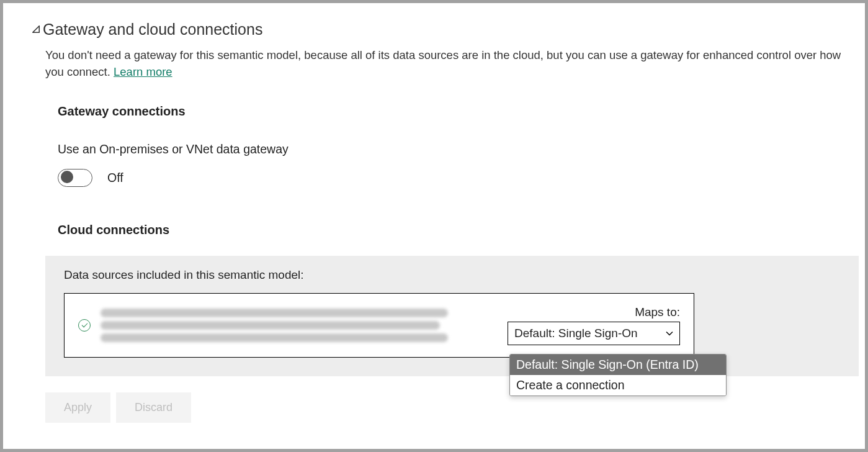 Image resolution: width=868 pixels, height=452 pixels. What do you see at coordinates (458, 149) in the screenshot?
I see `gateway-toggle-label: Use an On-premises or VNet data gateway` at bounding box center [458, 149].